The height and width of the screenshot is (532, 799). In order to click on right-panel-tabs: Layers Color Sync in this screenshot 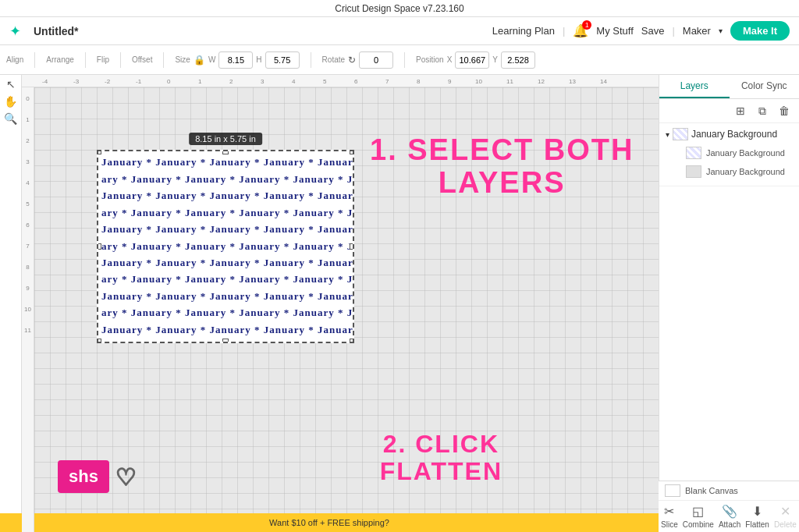, I will do `click(729, 87)`.